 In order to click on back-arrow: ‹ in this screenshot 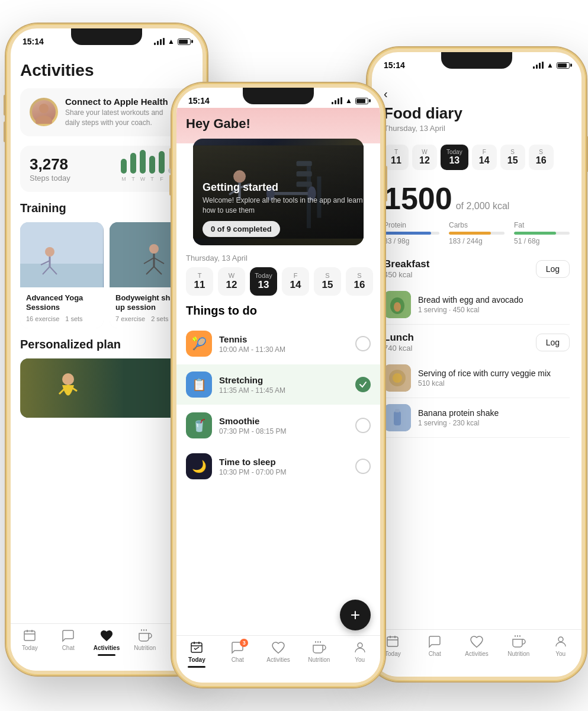, I will do `click(477, 94)`.